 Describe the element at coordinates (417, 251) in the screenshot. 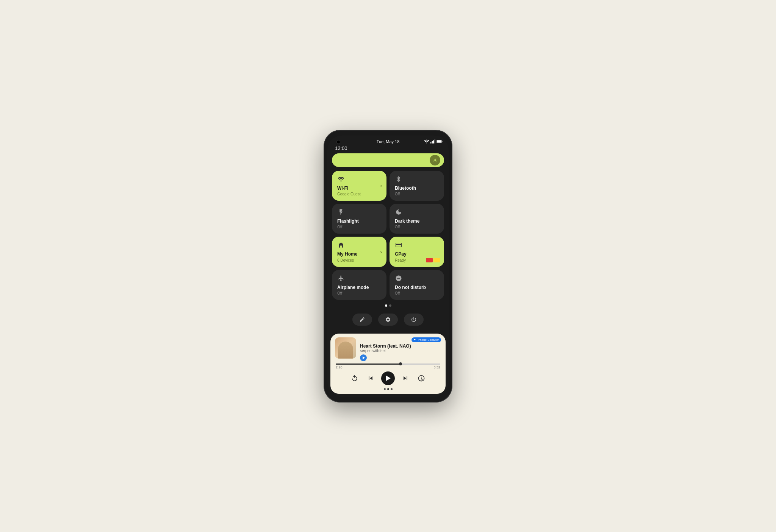

I see `tile-gpay: GPay Ready` at that location.